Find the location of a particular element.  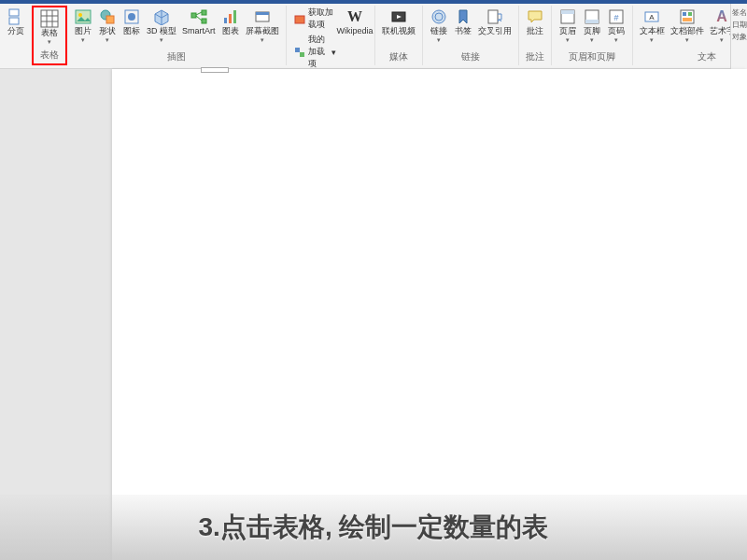

page-break-icon is located at coordinates (16, 17).